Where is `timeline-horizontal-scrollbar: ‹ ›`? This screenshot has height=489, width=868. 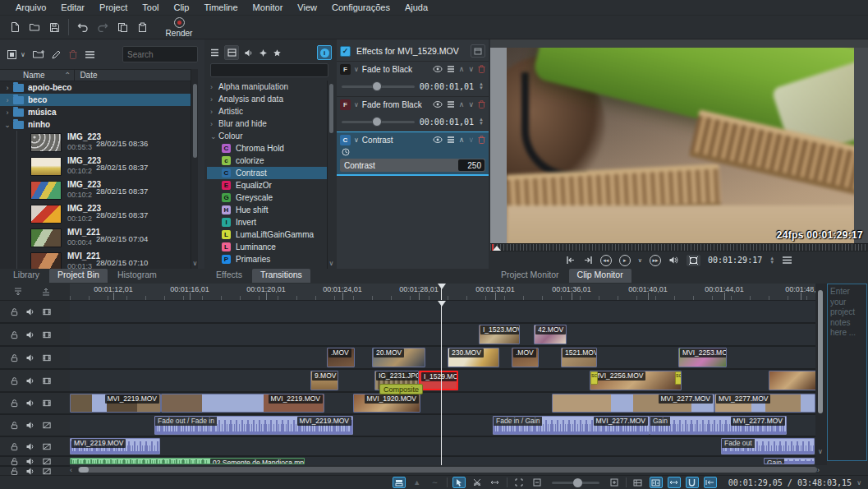 timeline-horizontal-scrollbar: ‹ › is located at coordinates (448, 470).